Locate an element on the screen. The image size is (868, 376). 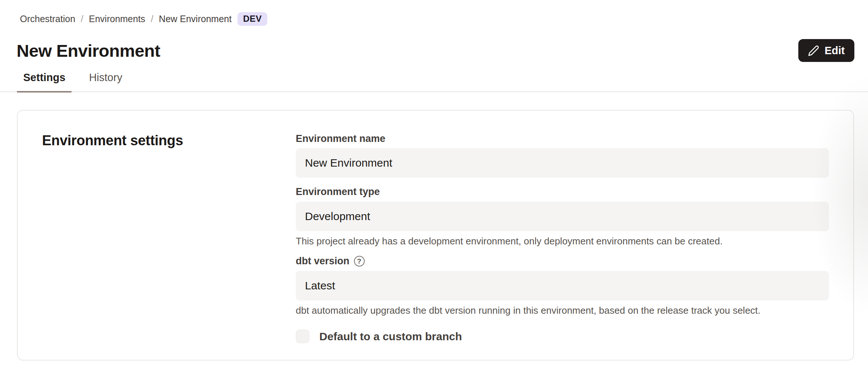
breadcrumb-link-orchestration: Orchestration is located at coordinates (48, 19).